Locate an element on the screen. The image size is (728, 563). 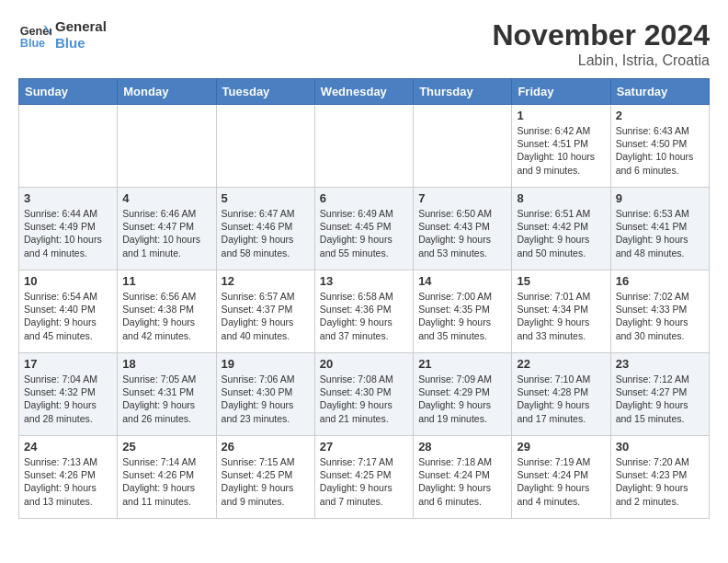
day-info: Sunrise: 7:05 AM Sunset: 4:31 PM Dayligh… is located at coordinates (166, 399).